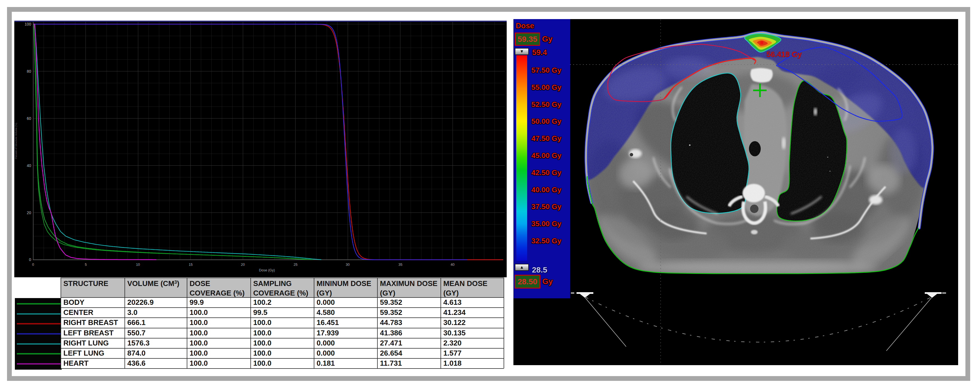  Describe the element at coordinates (86, 265) in the screenshot. I see `svg-text: 5` at that location.